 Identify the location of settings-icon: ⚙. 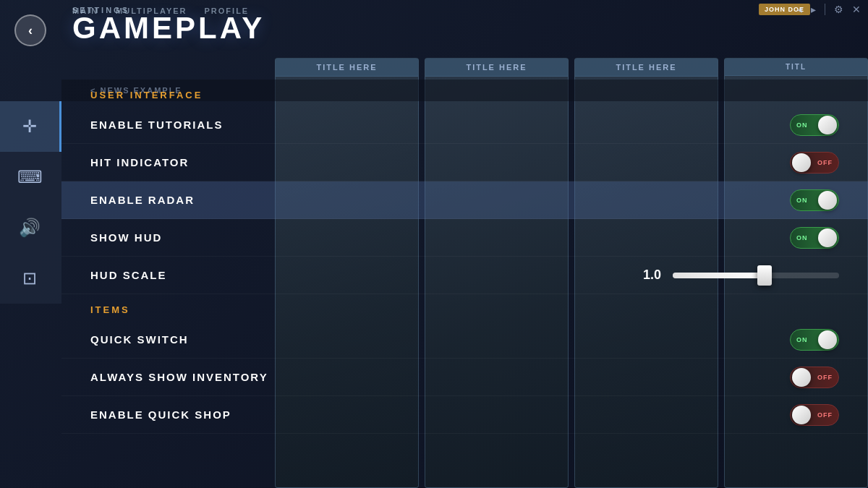
(839, 9).